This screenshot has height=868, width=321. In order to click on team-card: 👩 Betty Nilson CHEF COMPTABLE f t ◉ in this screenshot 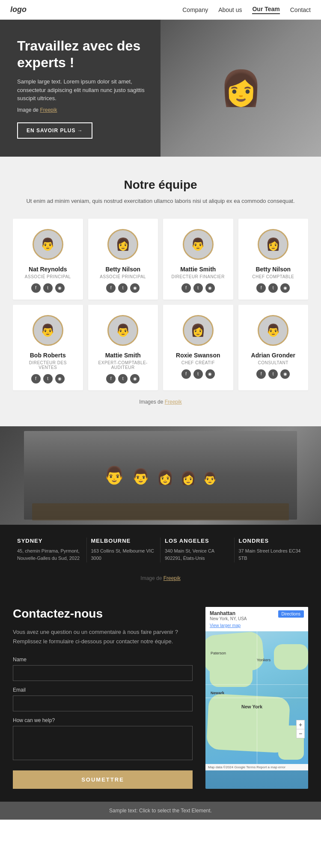, I will do `click(273, 259)`.